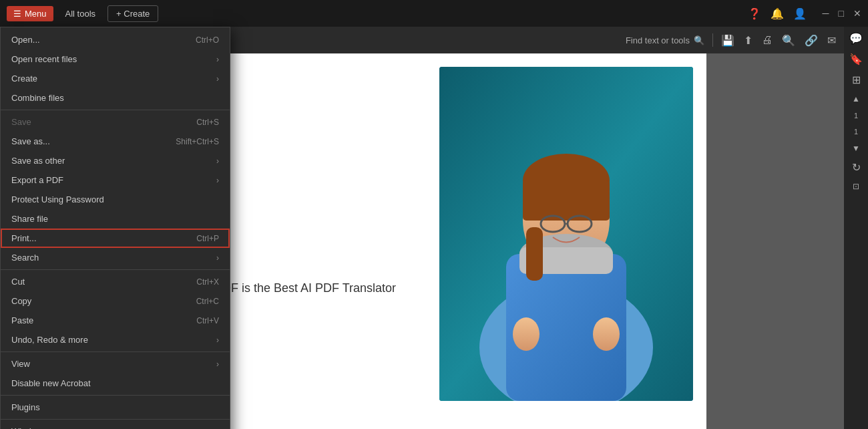 The width and height of the screenshot is (868, 429). Describe the element at coordinates (658, 40) in the screenshot. I see `toolbar-search-text: Find text or tools` at that location.